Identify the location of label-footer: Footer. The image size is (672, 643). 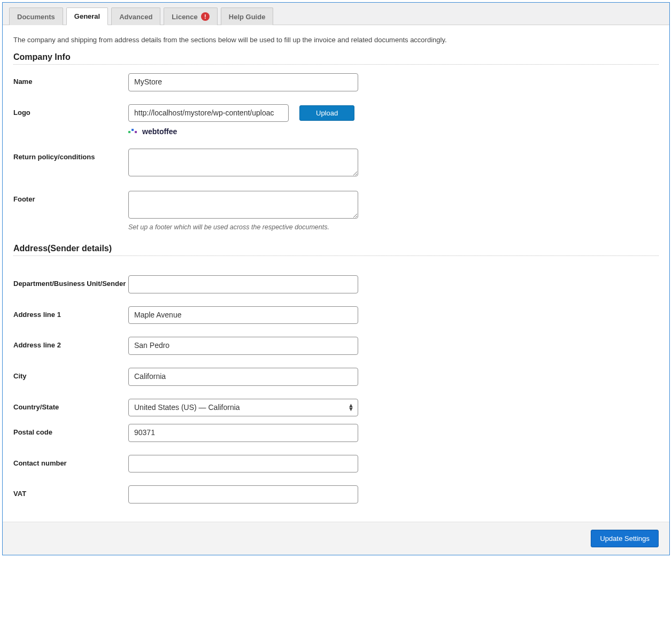
(71, 197).